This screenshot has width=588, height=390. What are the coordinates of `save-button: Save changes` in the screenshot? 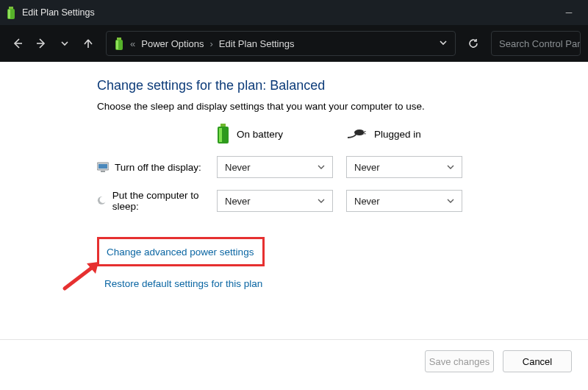 It's located at (459, 361).